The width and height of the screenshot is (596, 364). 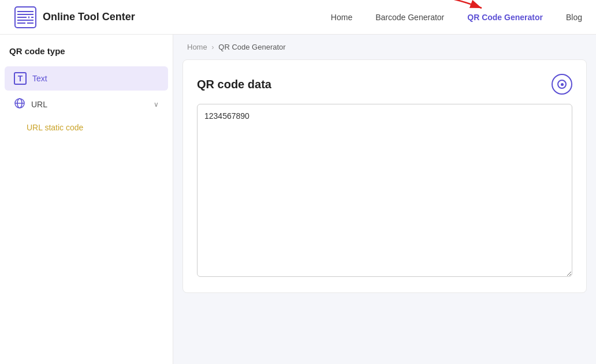 I want to click on qr-icon-dot, so click(x=563, y=84).